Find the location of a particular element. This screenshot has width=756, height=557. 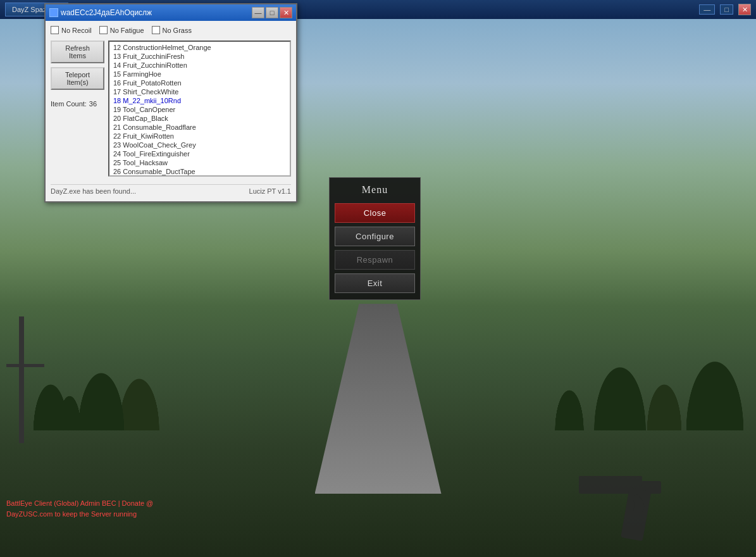

list-item: 12 ConstructionHelmet_Orange is located at coordinates (200, 47).